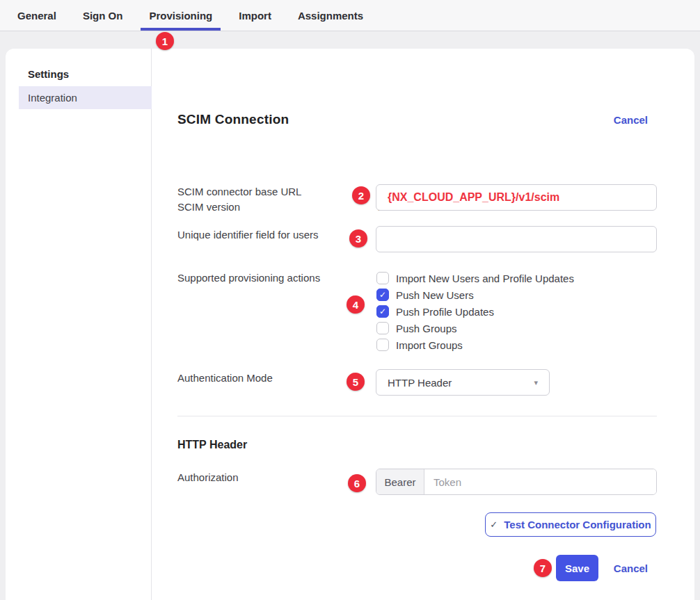  I want to click on sidebar-item-integration: Integration, so click(85, 97).